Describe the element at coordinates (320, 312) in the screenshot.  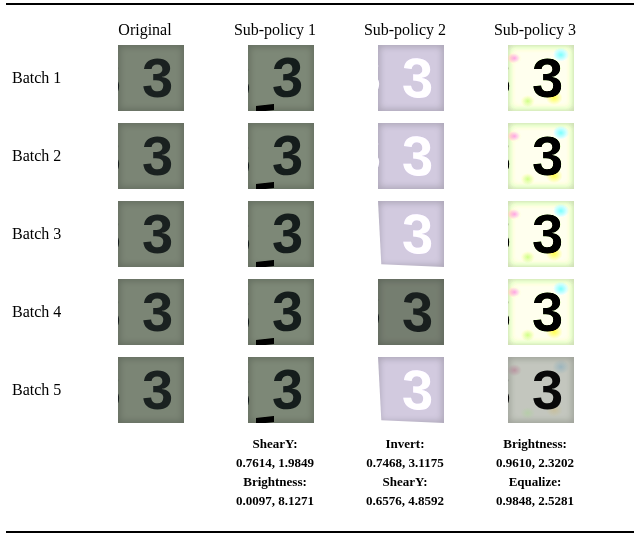
I see `table-row: Batch 4 33 33 33 33` at that location.